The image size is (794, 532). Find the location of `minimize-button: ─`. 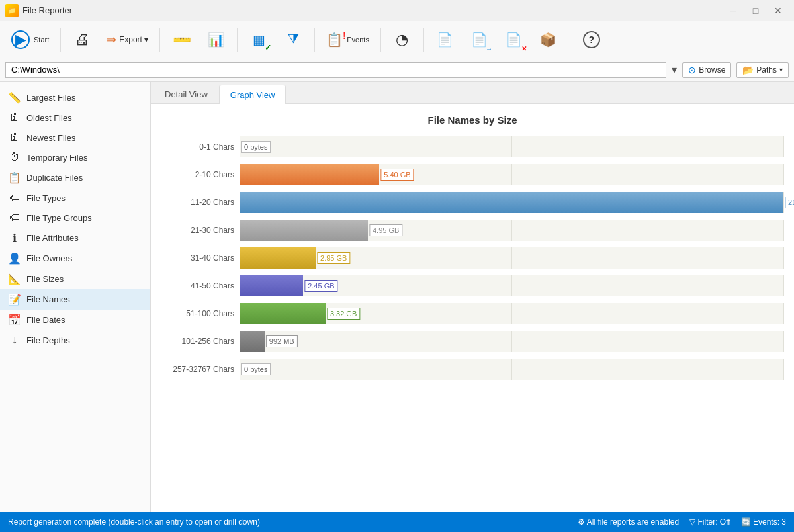

minimize-button: ─ is located at coordinates (733, 11).